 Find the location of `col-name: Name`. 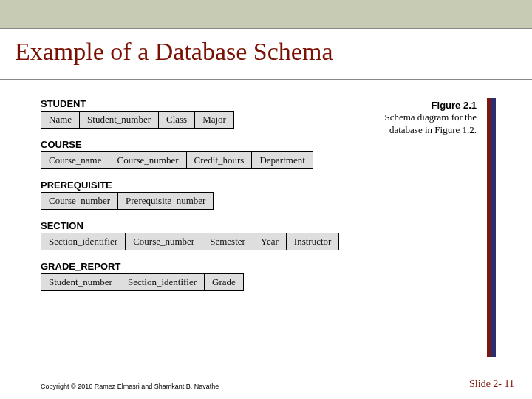

col-name: Name is located at coordinates (61, 120).